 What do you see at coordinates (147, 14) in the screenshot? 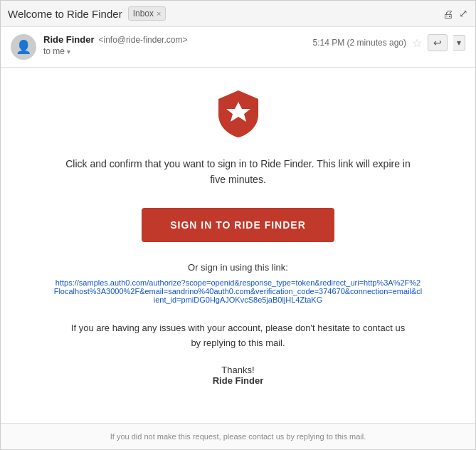
I see `inbox-tag: Inbox ×` at bounding box center [147, 14].